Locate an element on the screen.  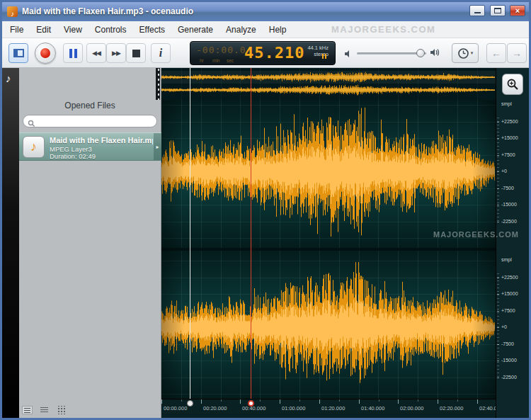
timeline-label: 02:00.000 is located at coordinates (412, 408).